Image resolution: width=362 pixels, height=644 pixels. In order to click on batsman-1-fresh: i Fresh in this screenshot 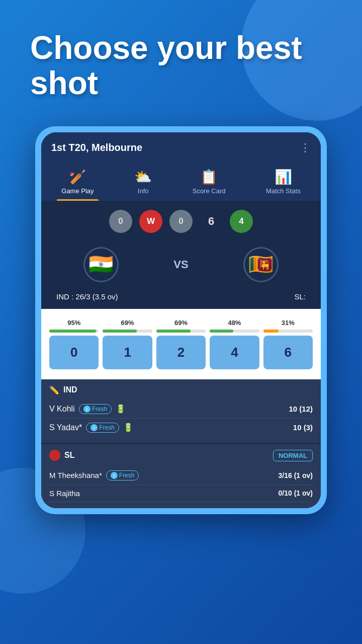, I will do `click(96, 409)`.